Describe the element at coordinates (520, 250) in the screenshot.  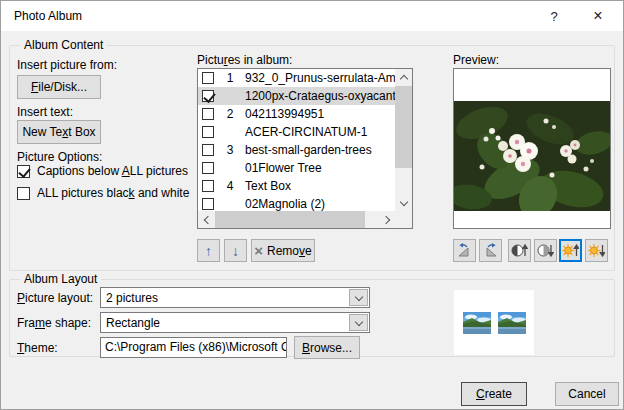
I see `contrast-up-button` at that location.